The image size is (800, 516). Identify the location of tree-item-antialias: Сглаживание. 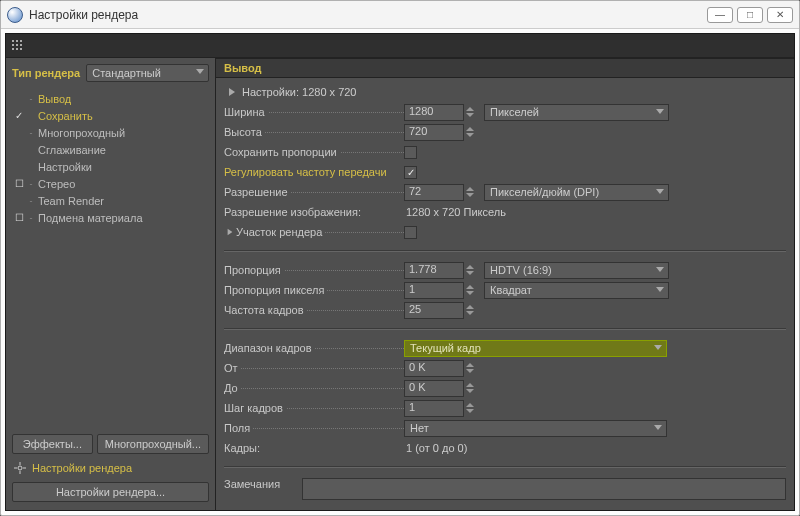
(110, 150).